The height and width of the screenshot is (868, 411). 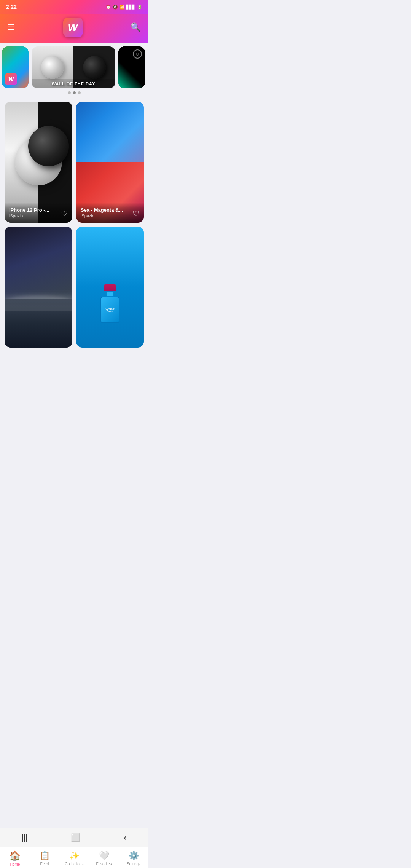 I want to click on white-sphere, so click(x=53, y=67).